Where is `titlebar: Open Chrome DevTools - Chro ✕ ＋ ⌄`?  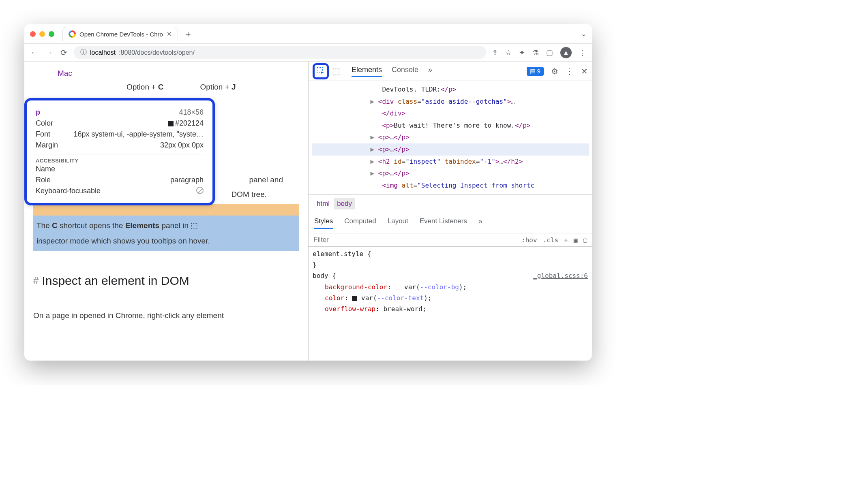
titlebar: Open Chrome DevTools - Chro ✕ ＋ ⌄ is located at coordinates (308, 34).